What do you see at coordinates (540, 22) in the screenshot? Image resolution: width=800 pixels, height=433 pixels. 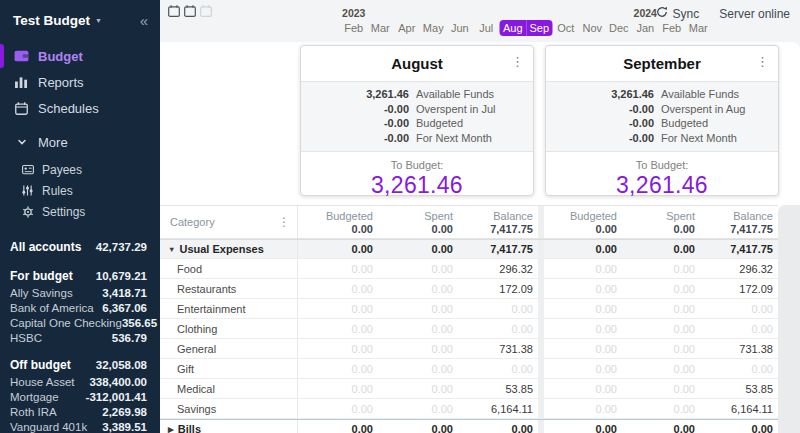 I see `month-sep-2023-selected: Sep` at bounding box center [540, 22].